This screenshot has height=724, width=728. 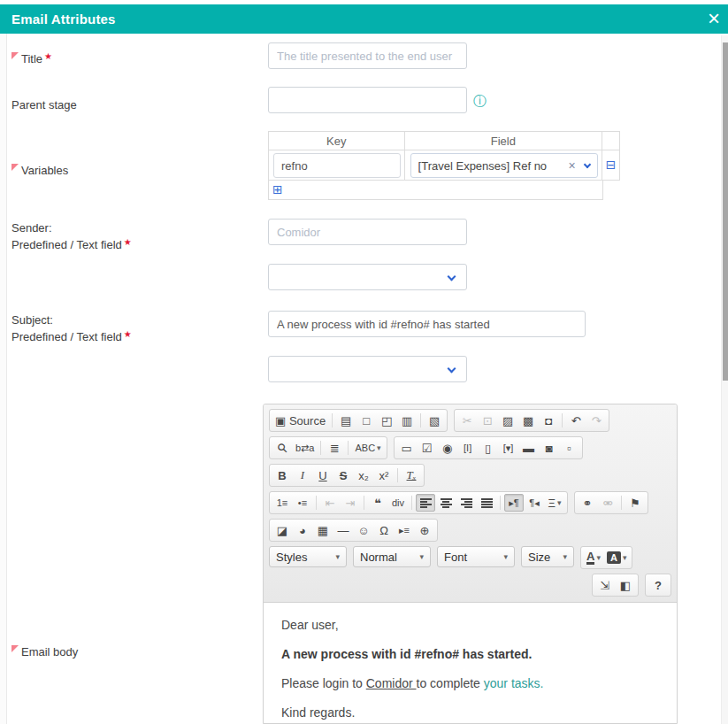 What do you see at coordinates (343, 475) in the screenshot?
I see `strikethrough-icon: S` at bounding box center [343, 475].